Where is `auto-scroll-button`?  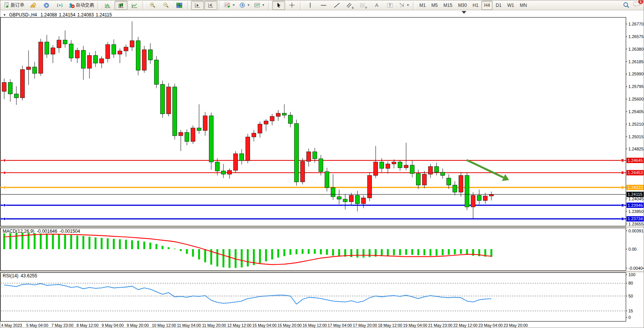 auto-scroll-button is located at coordinates (198, 5).